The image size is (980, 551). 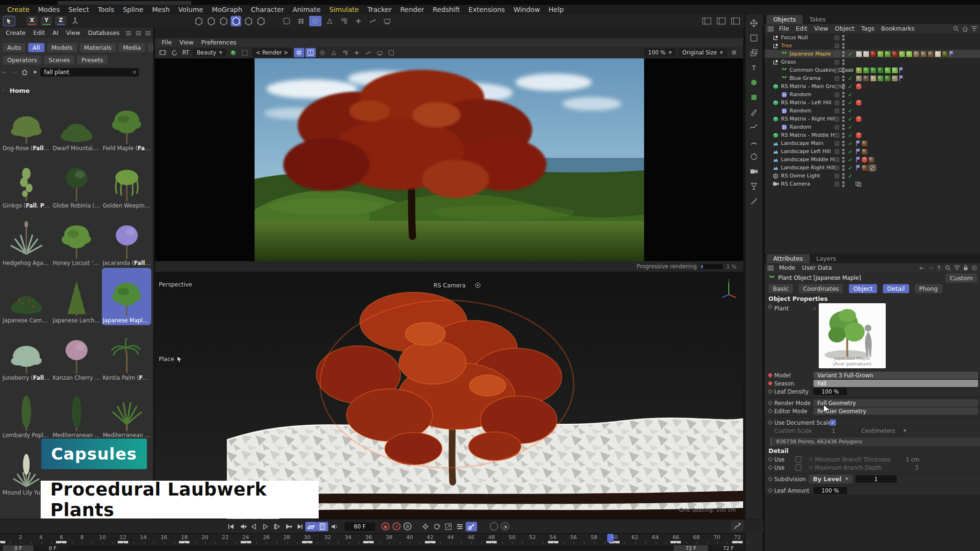 I want to click on z-axis-lock-button: Z, so click(x=61, y=21).